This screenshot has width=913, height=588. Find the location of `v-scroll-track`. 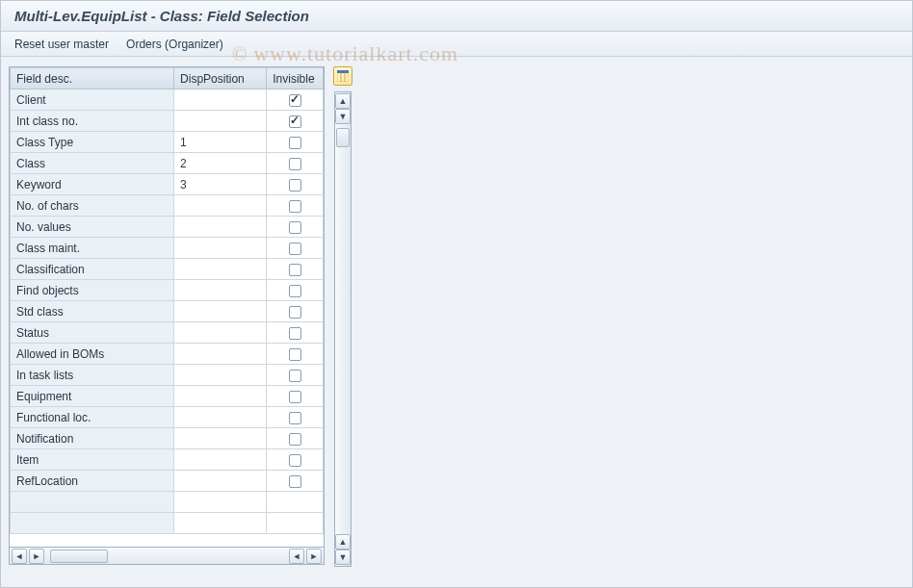

v-scroll-track is located at coordinates (343, 329).